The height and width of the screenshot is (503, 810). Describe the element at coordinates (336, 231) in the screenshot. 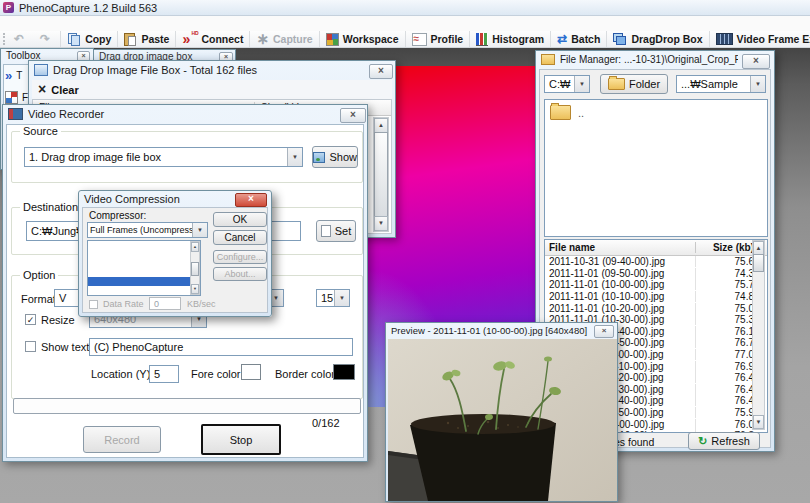

I see `set-button: Set` at that location.